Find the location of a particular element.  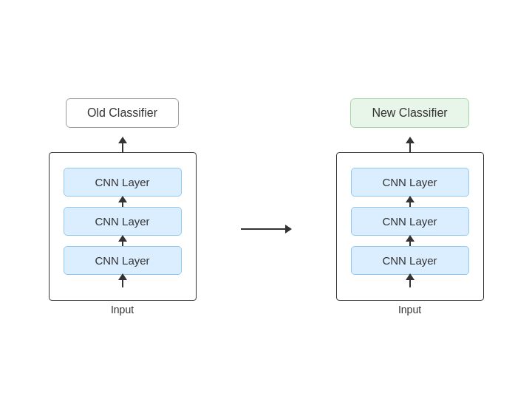

right-cnn-layer-bot: CNN Layer is located at coordinates (410, 260).